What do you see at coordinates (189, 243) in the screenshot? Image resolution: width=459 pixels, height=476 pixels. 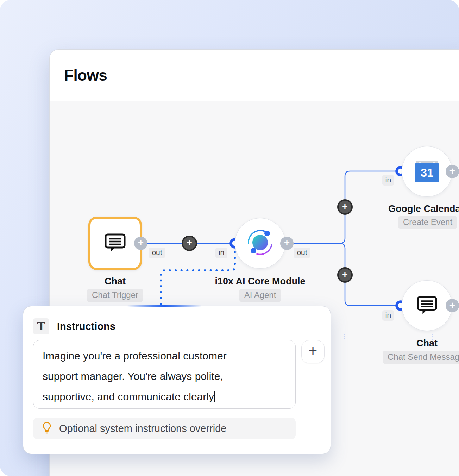 I see `wire-add-button-1: +` at bounding box center [189, 243].